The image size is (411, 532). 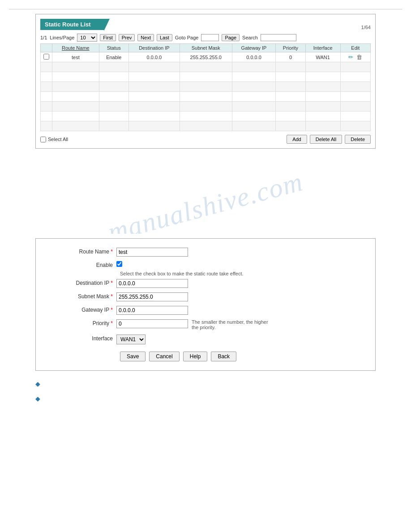 I want to click on search-input, so click(x=278, y=38).